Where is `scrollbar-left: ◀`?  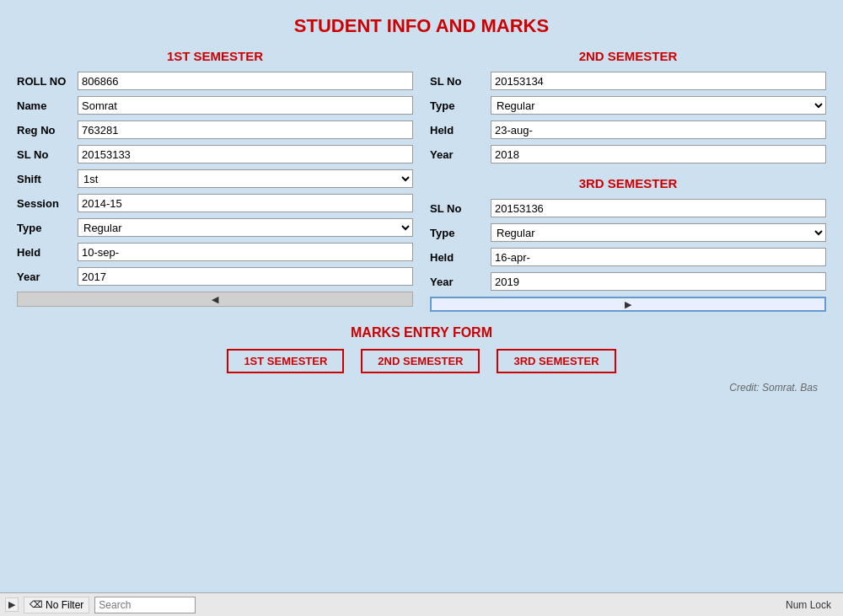 scrollbar-left: ◀ is located at coordinates (215, 299).